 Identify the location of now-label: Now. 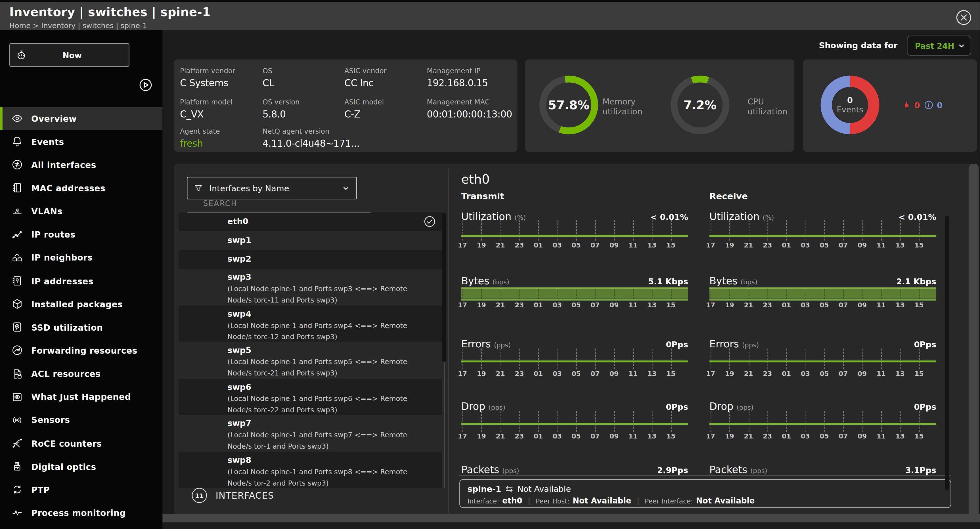
(72, 55).